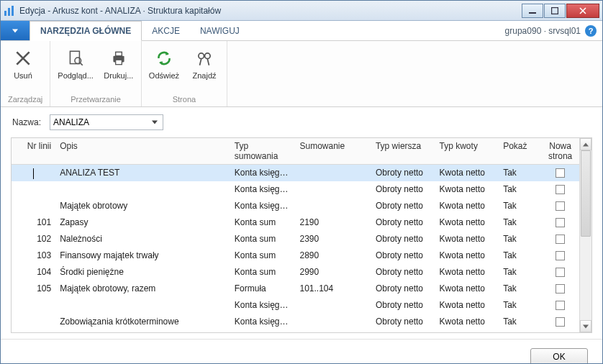 The image size is (603, 364). Describe the element at coordinates (119, 58) in the screenshot. I see `print-icon` at that location.